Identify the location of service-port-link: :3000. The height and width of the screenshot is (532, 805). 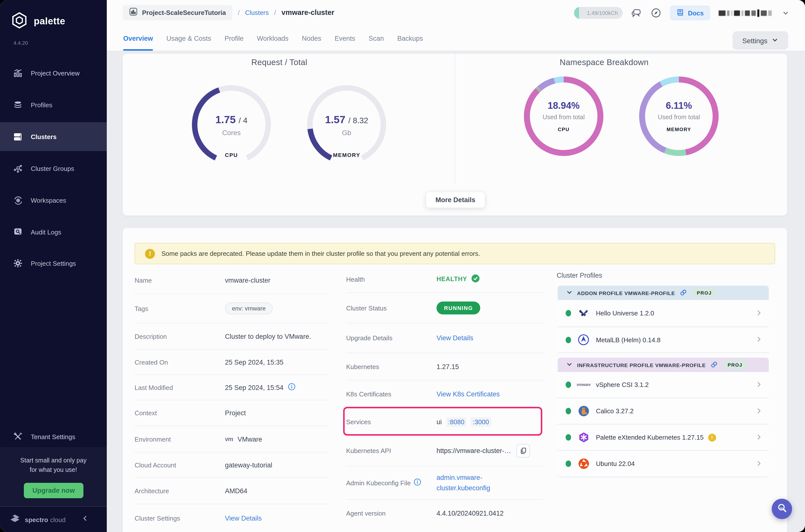
(481, 422).